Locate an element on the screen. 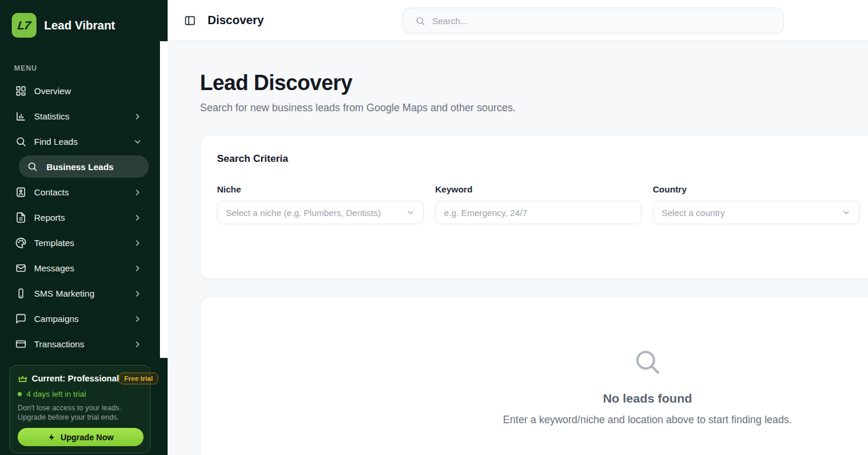 This screenshot has width=868, height=455. trial-card: Current: Professional Free trial 4 days … is located at coordinates (80, 409).